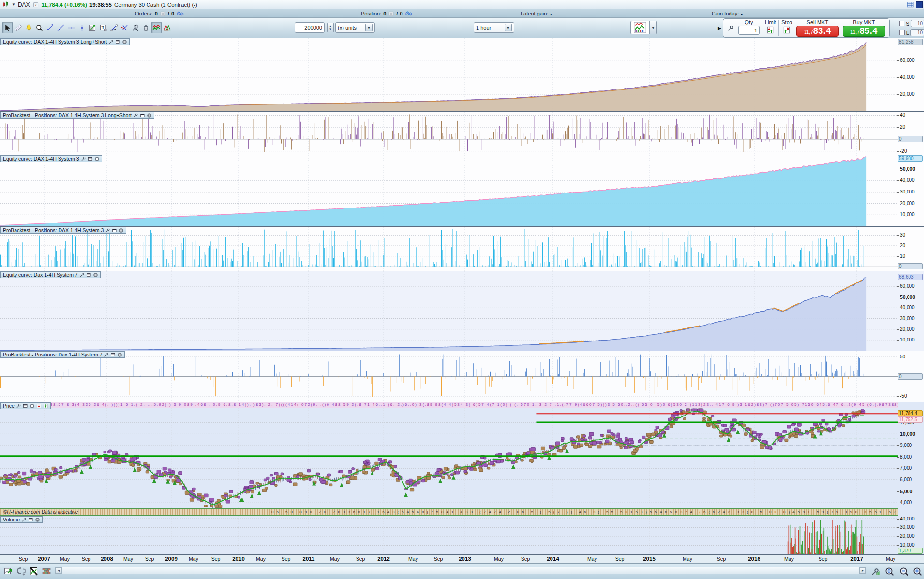 The width and height of the screenshot is (924, 579). Describe the element at coordinates (45, 406) in the screenshot. I see `buyArrow-icon` at that location.